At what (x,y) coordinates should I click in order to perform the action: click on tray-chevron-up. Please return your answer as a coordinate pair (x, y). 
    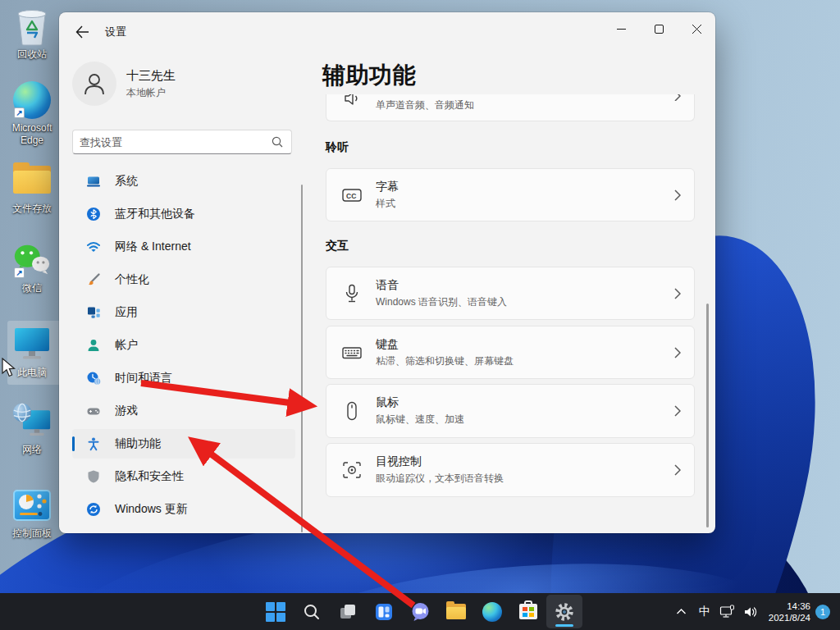
    Looking at the image, I should click on (682, 612).